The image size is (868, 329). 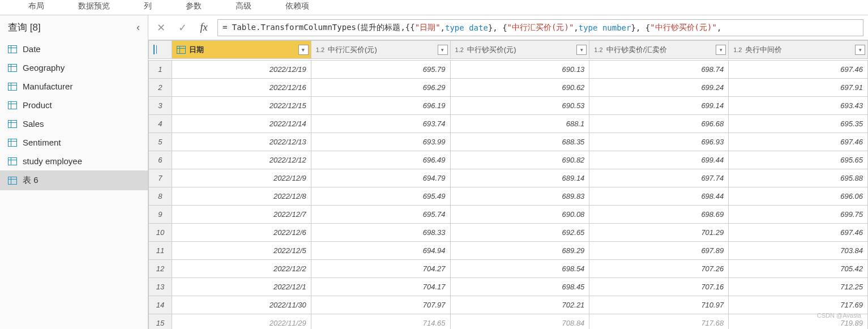 What do you see at coordinates (74, 105) in the screenshot?
I see `query-item-product: Product` at bounding box center [74, 105].